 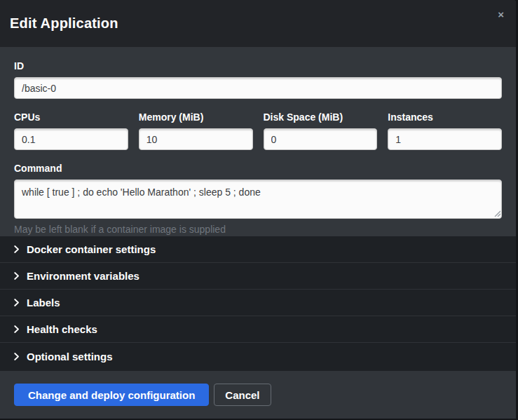 What do you see at coordinates (71, 130) in the screenshot?
I see `resource-field-group: CPUs` at bounding box center [71, 130].